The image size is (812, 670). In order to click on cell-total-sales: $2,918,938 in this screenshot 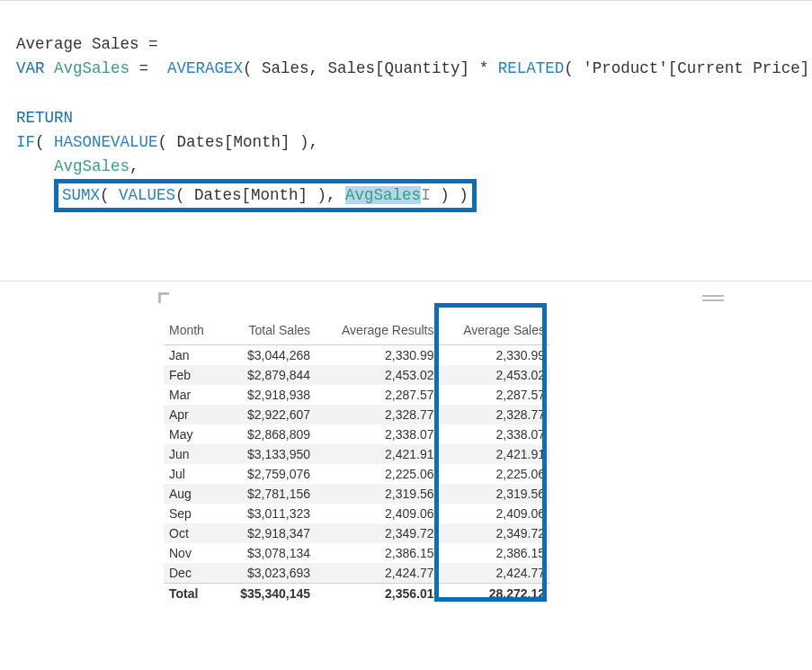, I will do `click(267, 395)`.